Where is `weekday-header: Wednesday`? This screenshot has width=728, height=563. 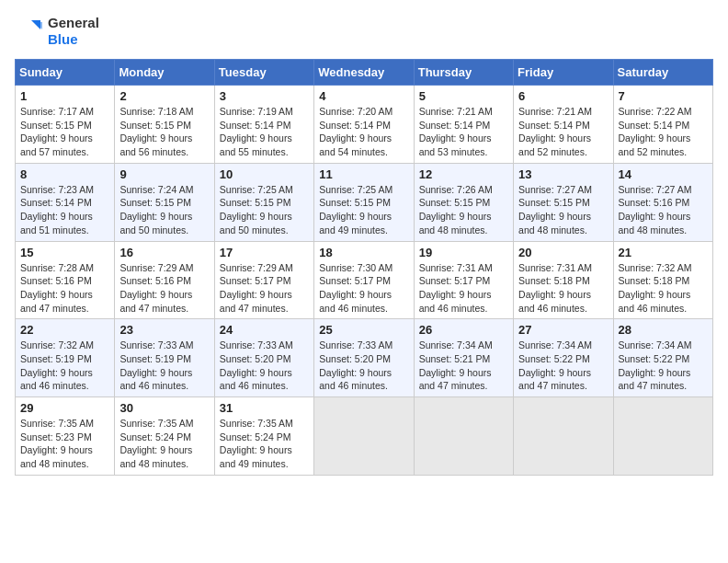
weekday-header: Wednesday is located at coordinates (364, 73).